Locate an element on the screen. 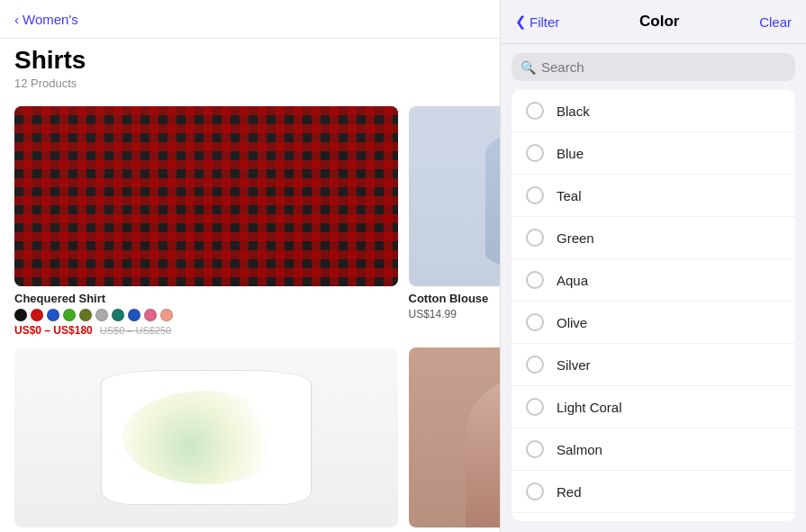  color-item: White is located at coordinates (654, 517).